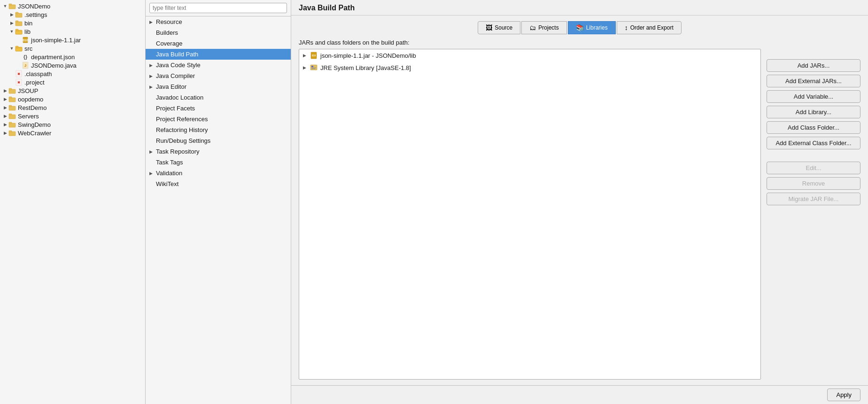  What do you see at coordinates (72, 133) in the screenshot?
I see `tree-item-webcrawler: ▶WebCrawler` at bounding box center [72, 133].